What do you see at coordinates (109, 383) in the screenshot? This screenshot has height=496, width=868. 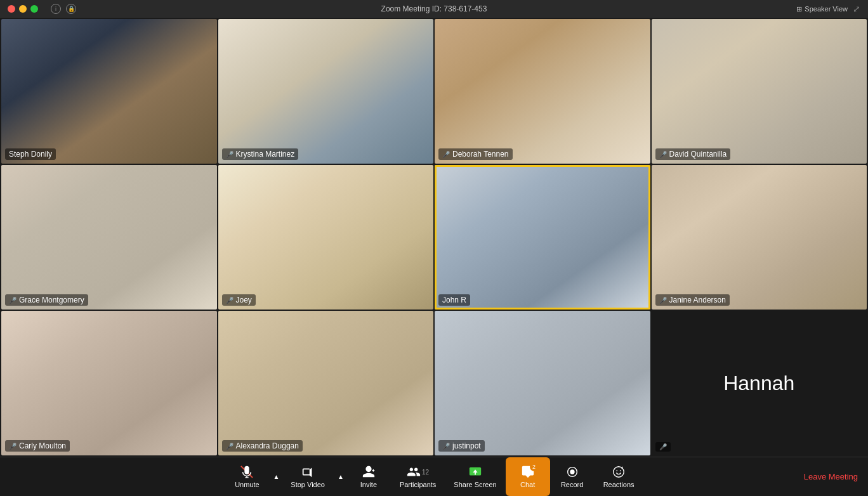 I see `participant-cell-carly: 🎤 Carly Moulton` at bounding box center [109, 383].